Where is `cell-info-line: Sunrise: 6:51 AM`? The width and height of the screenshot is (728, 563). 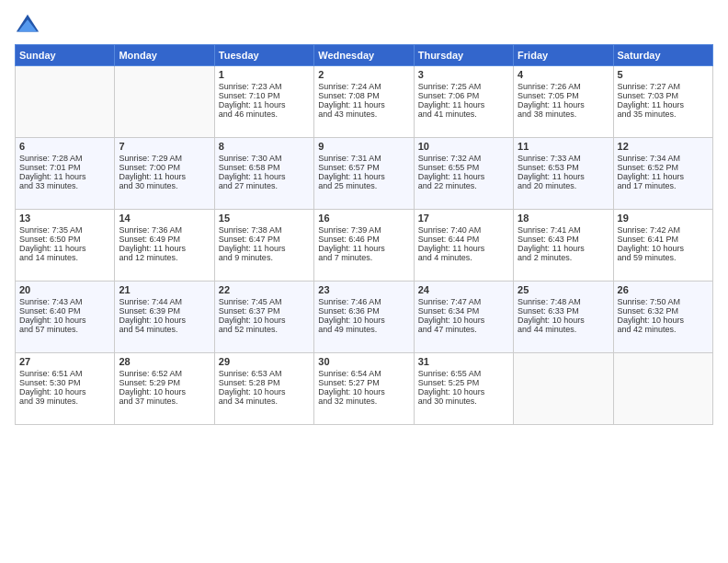
cell-info-line: Sunrise: 6:51 AM is located at coordinates (64, 373).